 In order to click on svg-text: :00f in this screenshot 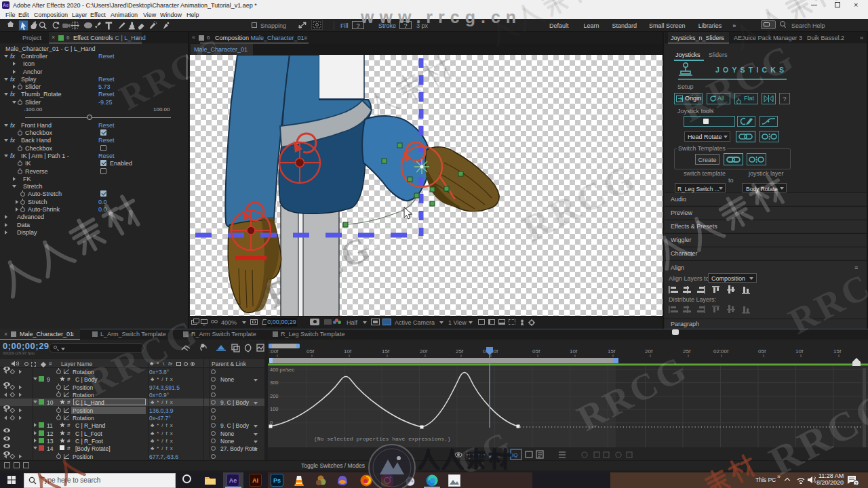, I will do `click(274, 351)`.